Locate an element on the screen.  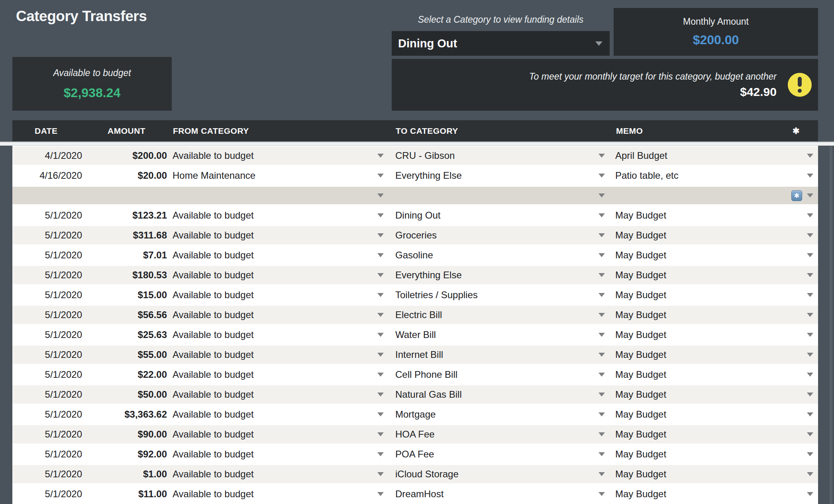
to-category-dropdown: Gasoline is located at coordinates (499, 255).